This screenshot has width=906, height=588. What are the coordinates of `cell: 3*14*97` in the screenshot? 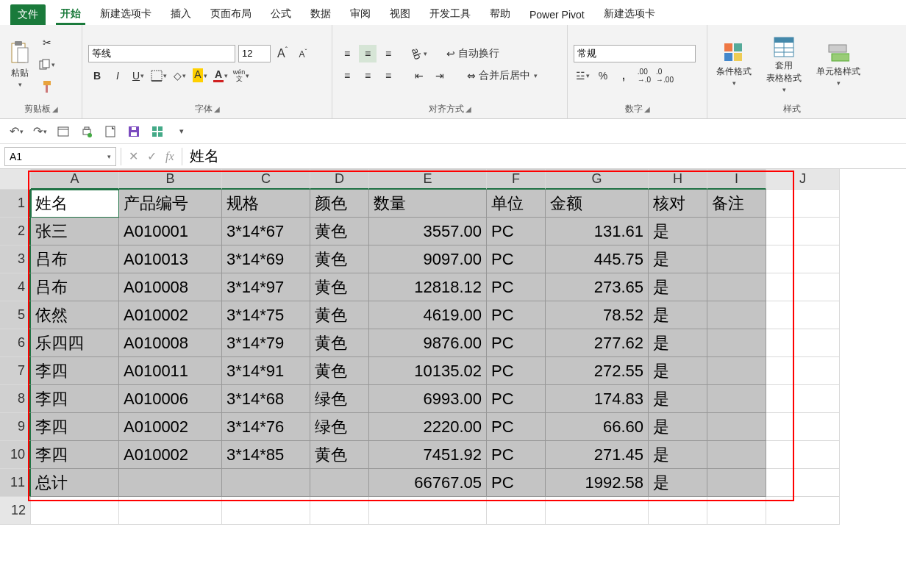 It's located at (266, 287).